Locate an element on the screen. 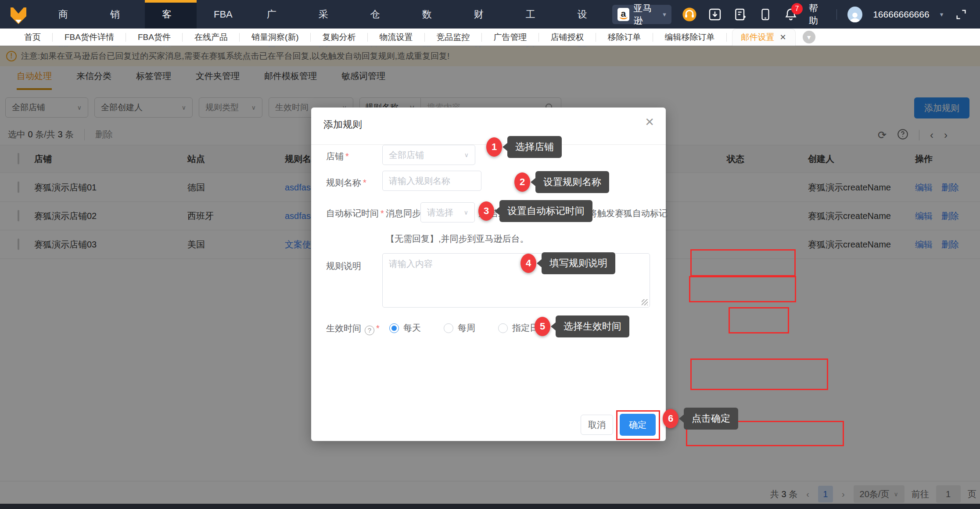 The width and height of the screenshot is (980, 509). page-tab: 在线产品 is located at coordinates (211, 37).